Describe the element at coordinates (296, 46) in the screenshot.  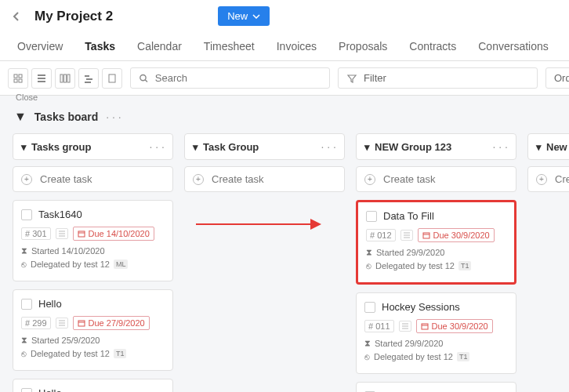
I see `tab-invoices: Invoices` at that location.